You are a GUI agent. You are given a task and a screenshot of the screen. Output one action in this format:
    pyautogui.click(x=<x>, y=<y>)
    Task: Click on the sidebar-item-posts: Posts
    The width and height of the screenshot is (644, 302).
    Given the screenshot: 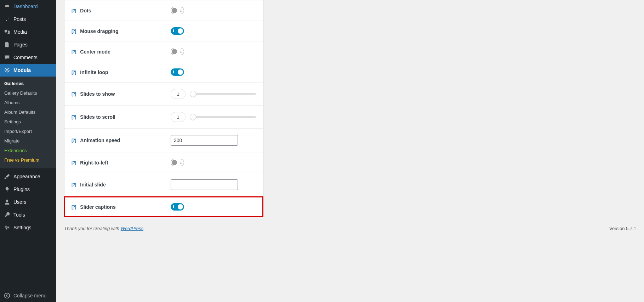 What is the action you would take?
    pyautogui.click(x=28, y=19)
    